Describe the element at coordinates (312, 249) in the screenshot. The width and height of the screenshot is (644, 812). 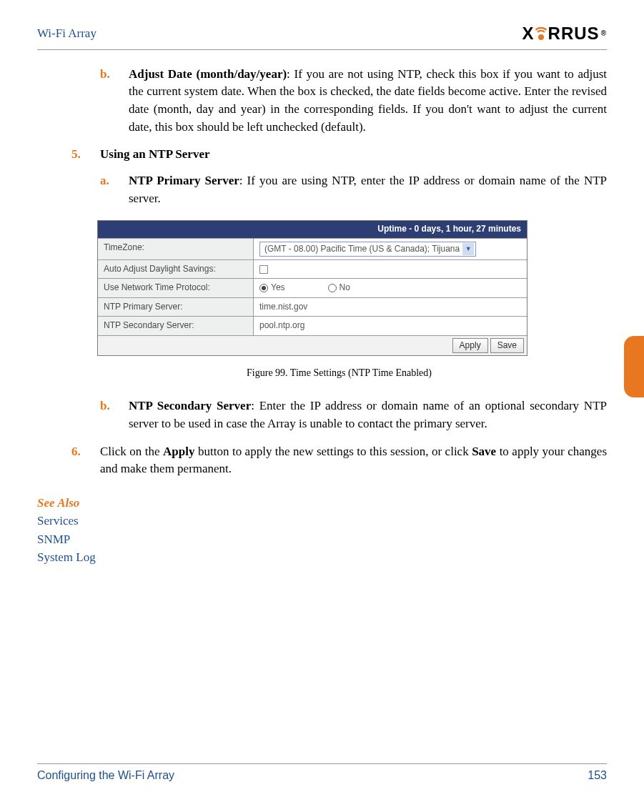
I see `figure-row-timezone: TimeZone: (GMT - 08.00) Pacific Time (US…` at that location.